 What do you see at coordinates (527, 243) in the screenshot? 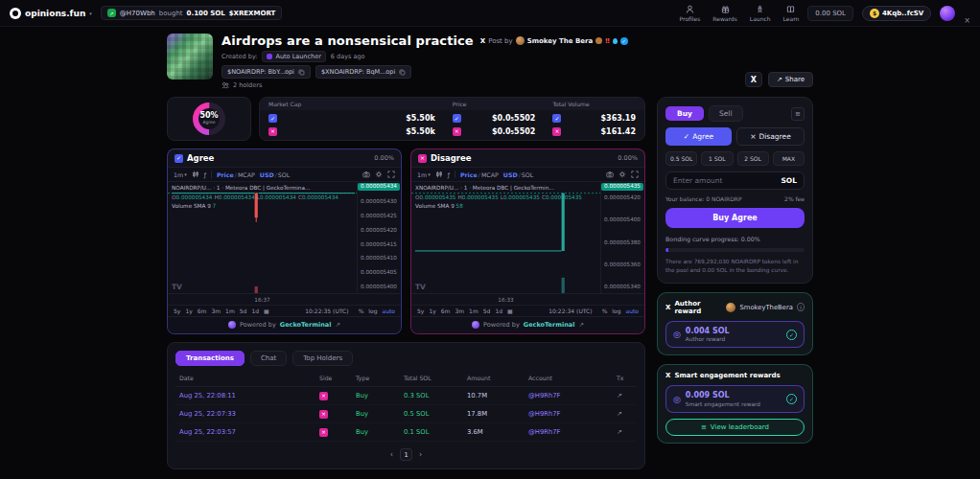
I see `chart-area: XNOAIRDRP/U... · 1 · Meteora DBC | Gecko…` at bounding box center [527, 243].